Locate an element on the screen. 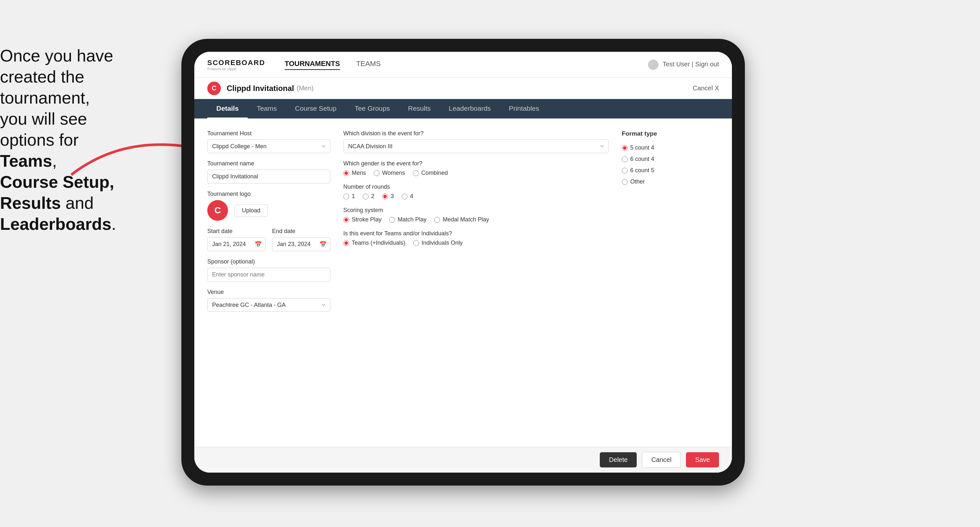 The height and width of the screenshot is (527, 980). format-6count4-option: 6 count 4 is located at coordinates (670, 159).